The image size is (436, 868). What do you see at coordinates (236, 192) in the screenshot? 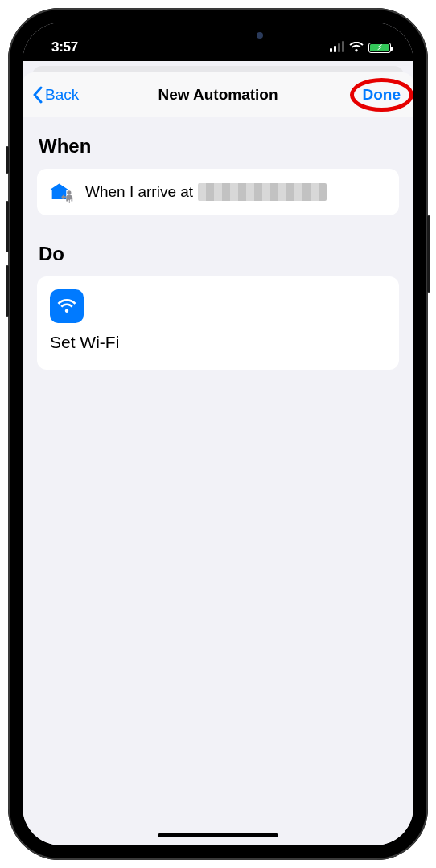
I see `when-trigger-text: When I arrive at` at bounding box center [236, 192].